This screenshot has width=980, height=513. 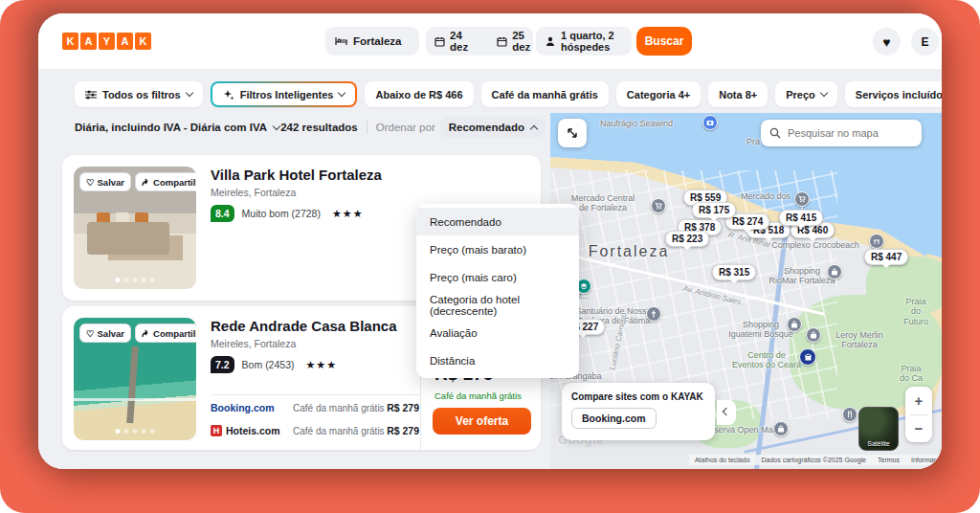 What do you see at coordinates (498, 249) in the screenshot?
I see `sort-option-price-lowest: Preço (mais barato)` at bounding box center [498, 249].